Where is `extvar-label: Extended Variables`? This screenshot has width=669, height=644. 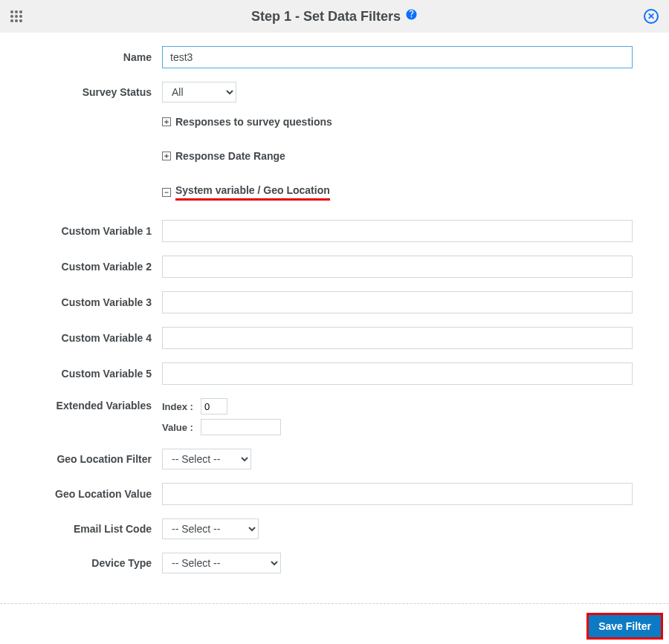 extvar-label: Extended Variables is located at coordinates (96, 405).